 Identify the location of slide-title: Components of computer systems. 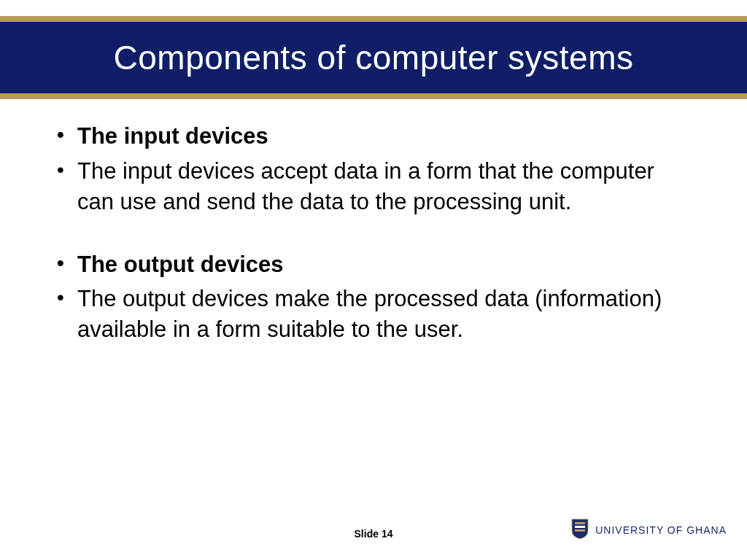
(374, 58).